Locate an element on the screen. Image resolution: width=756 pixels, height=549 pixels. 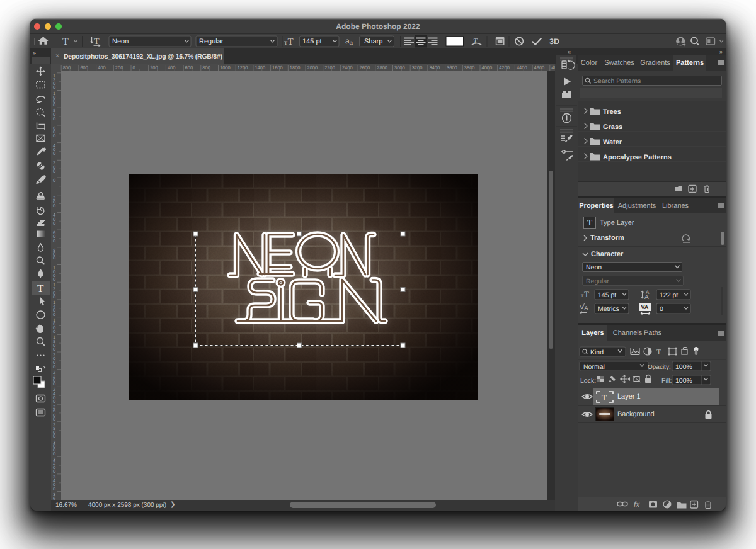
svg-text: 1000 is located at coordinates (226, 68).